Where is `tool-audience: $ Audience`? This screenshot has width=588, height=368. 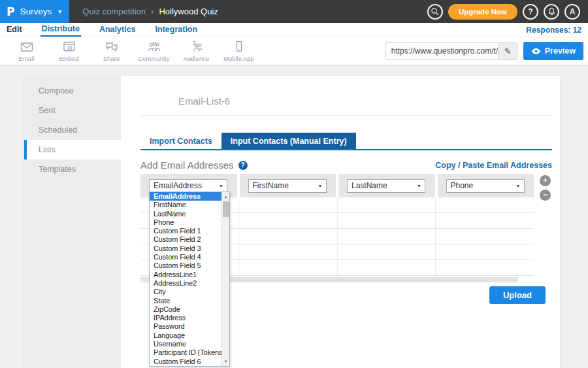 tool-audience: $ Audience is located at coordinates (196, 51).